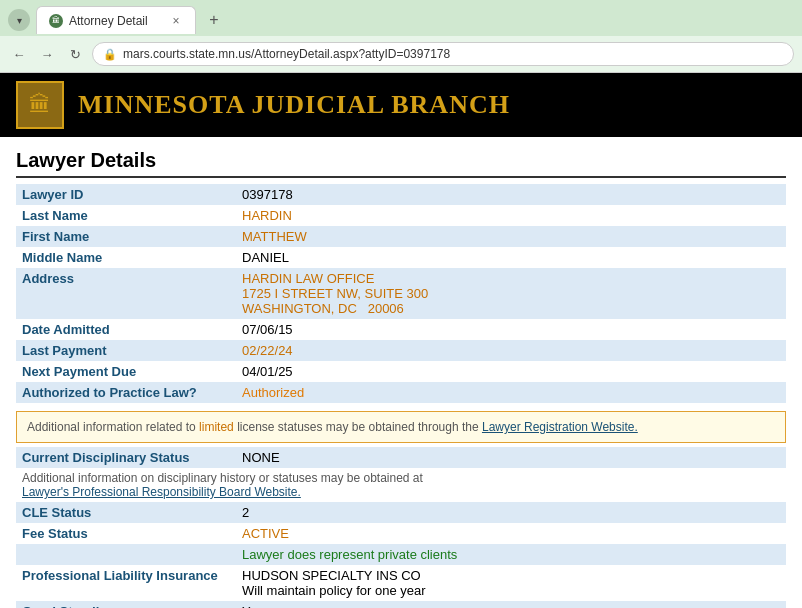  I want to click on table-row: Middle Name DANIEL, so click(401, 258).